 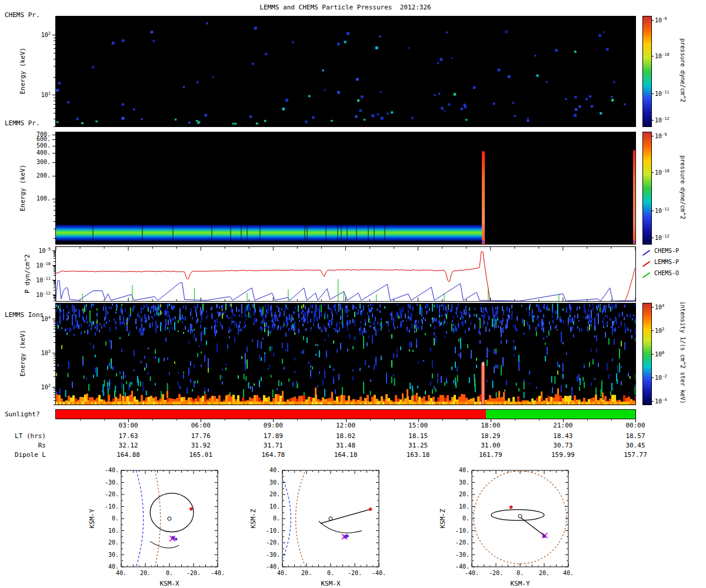 I want to click on y-tick-label: 20., so click(x=275, y=494).